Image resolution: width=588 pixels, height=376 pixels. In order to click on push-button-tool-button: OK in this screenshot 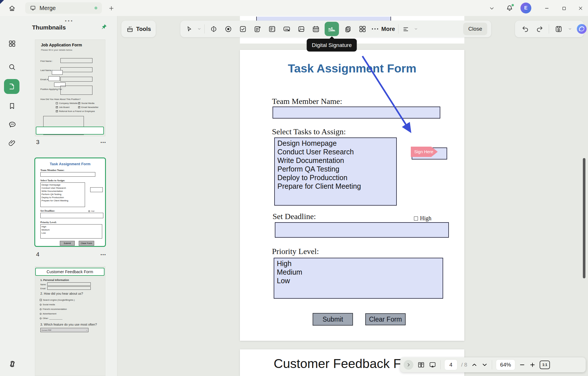, I will do `click(287, 29)`.